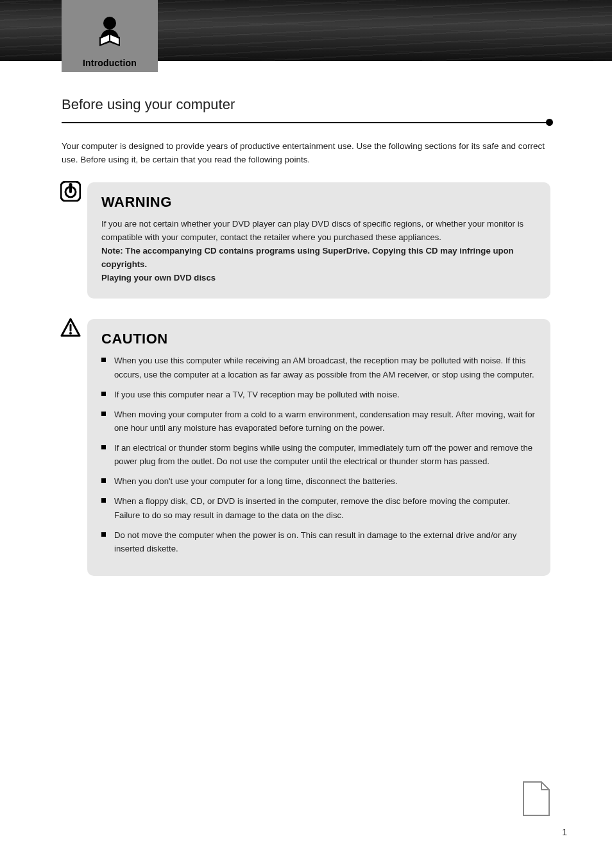 This screenshot has width=612, height=868. What do you see at coordinates (319, 508) in the screenshot?
I see `list-item: When a floppy disk, CD, or DVD is insert…` at bounding box center [319, 508].